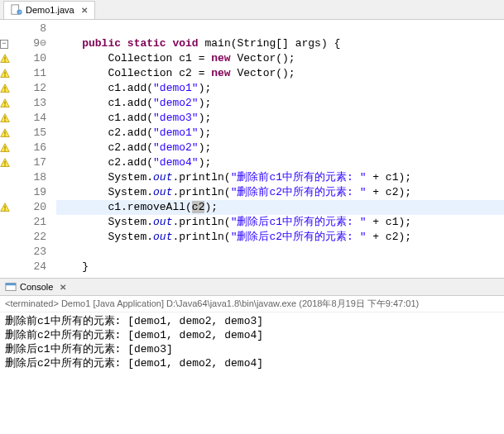  I want to click on code-line: System.out.println("删除前c1中所有的元素: " + c1)…, so click(280, 178).